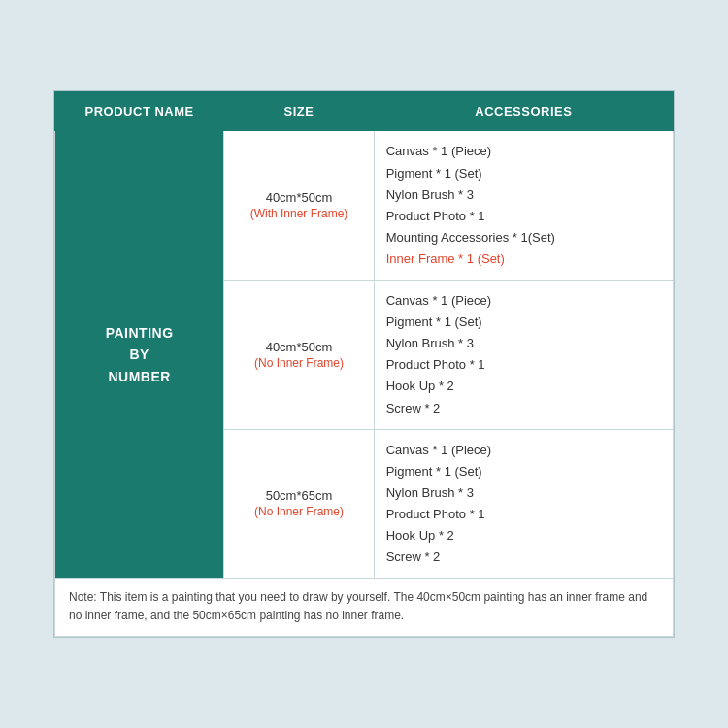 The width and height of the screenshot is (728, 728). I want to click on header-product-name: PRODUCT NAME, so click(140, 112).